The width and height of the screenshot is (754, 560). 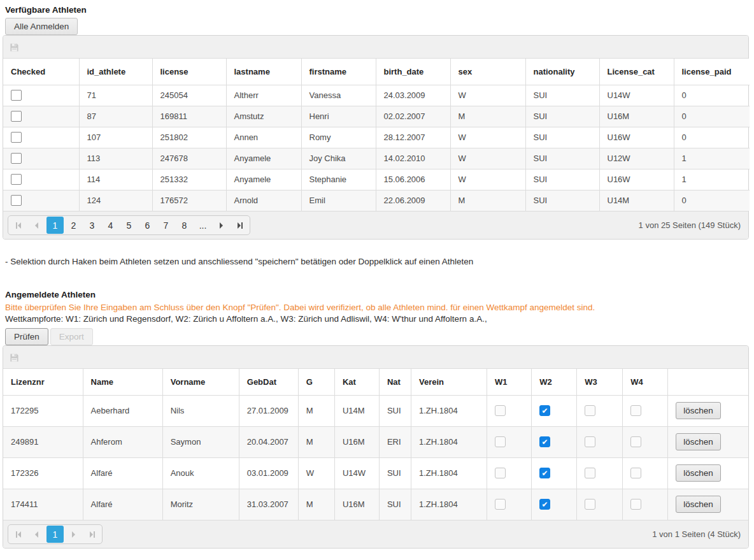 What do you see at coordinates (129, 226) in the screenshot?
I see `page-number-button: 5` at bounding box center [129, 226].